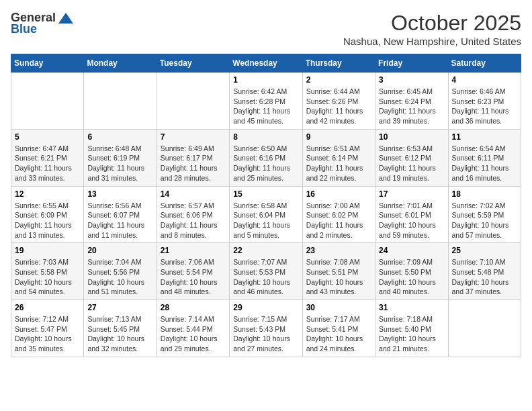 The width and height of the screenshot is (532, 411). What do you see at coordinates (339, 80) in the screenshot?
I see `day-number: 2` at bounding box center [339, 80].